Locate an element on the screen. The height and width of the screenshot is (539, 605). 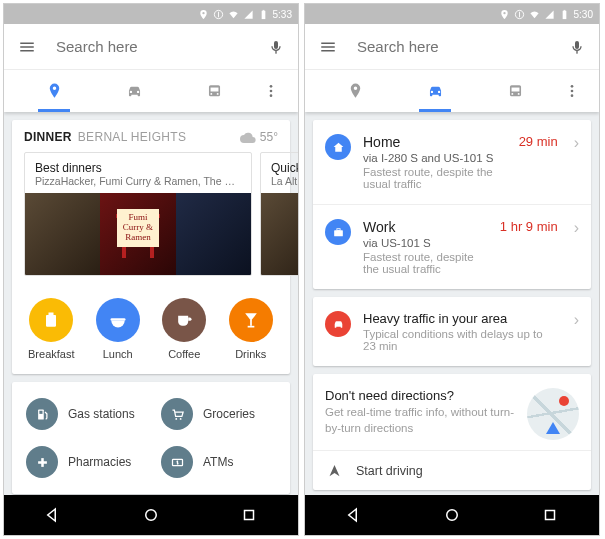
chevron-right-icon: › is located at coordinates (576, 228).